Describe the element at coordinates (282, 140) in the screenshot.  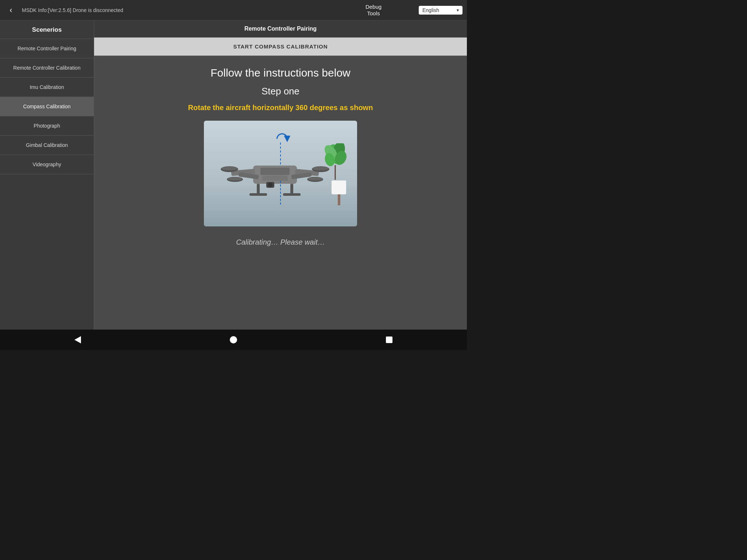
I see `rotation-arrow-icon` at that location.